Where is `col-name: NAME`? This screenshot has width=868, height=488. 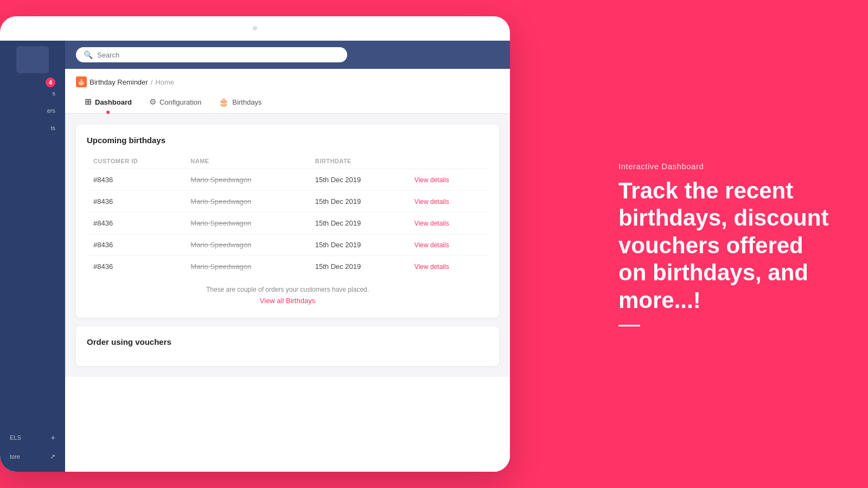
col-name: NAME is located at coordinates (246, 162).